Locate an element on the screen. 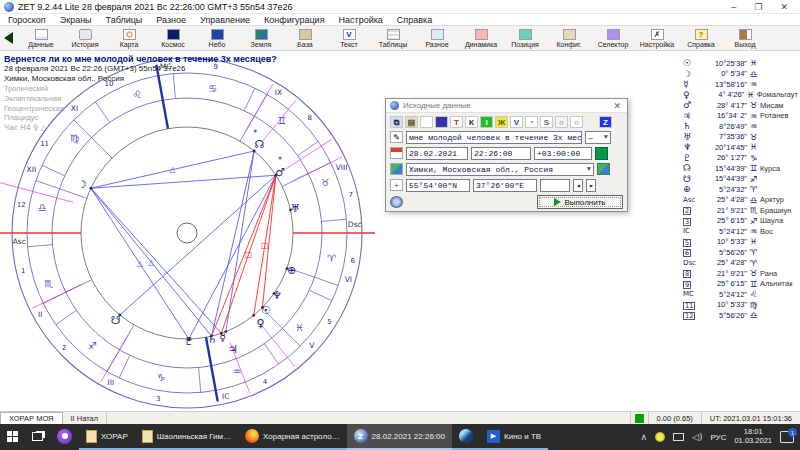 The image size is (800, 450). latitude-input: 55°54'00"N is located at coordinates (438, 186).